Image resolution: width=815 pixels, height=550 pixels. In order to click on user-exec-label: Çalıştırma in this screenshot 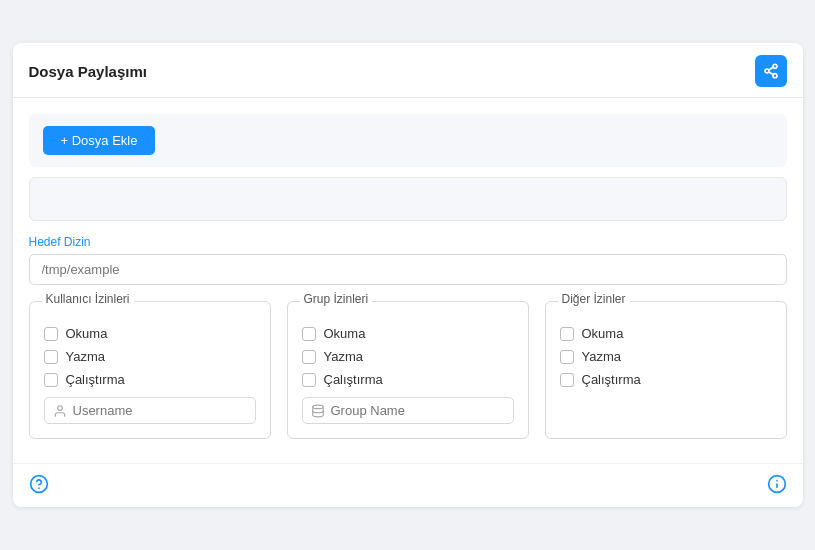, I will do `click(96, 380)`.